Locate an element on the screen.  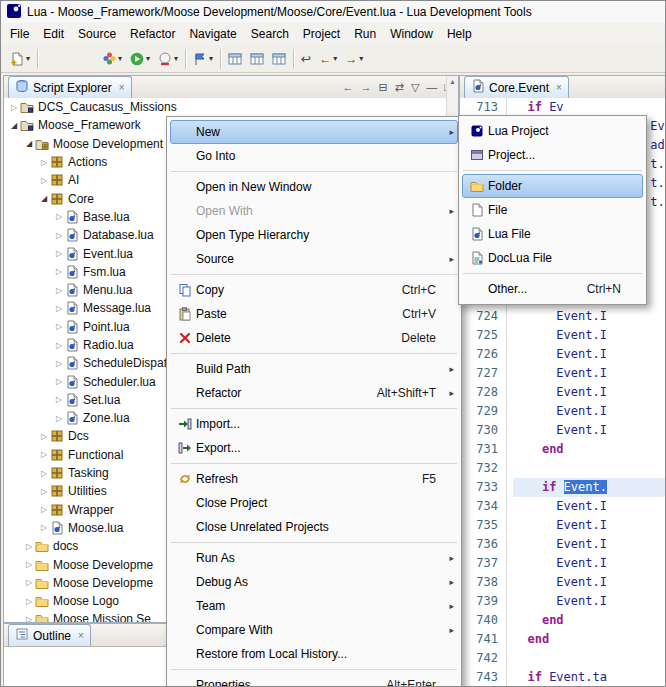
code-line-728: 728 Event.I is located at coordinates (563, 392).